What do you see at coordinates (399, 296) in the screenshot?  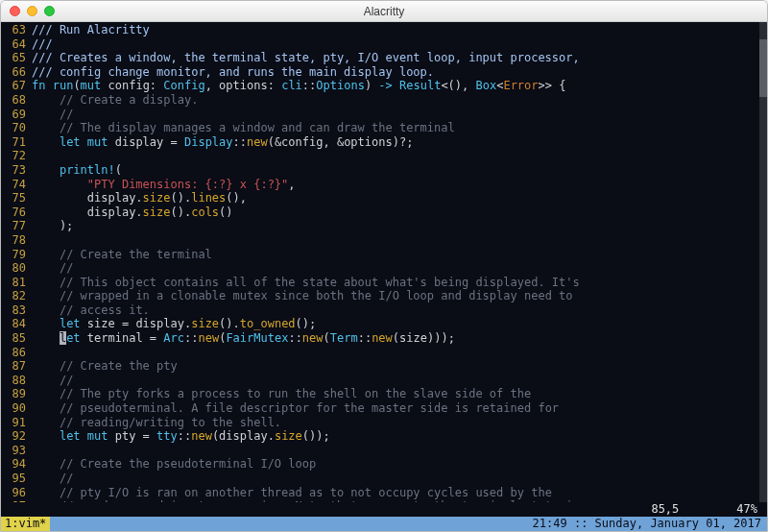 I see `code-text: // wrapped in a clonable mutex since bot…` at bounding box center [399, 296].